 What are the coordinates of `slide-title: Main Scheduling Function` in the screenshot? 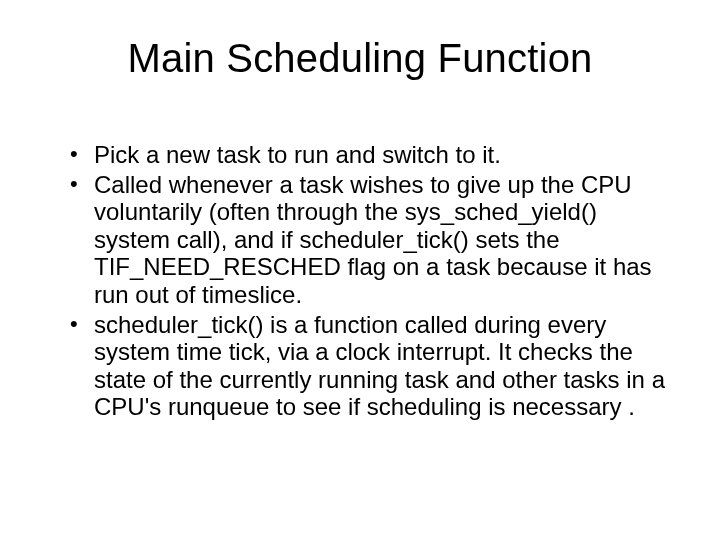 It's located at (360, 58).